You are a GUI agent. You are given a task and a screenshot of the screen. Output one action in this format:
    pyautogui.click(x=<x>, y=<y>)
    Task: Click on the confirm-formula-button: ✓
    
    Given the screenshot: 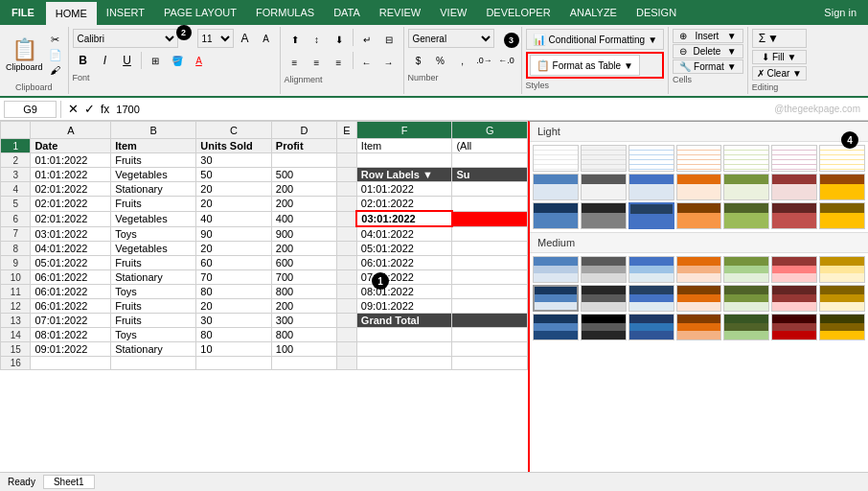 What is the action you would take?
    pyautogui.click(x=90, y=109)
    